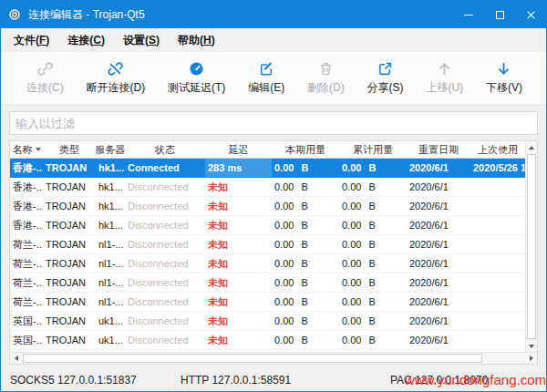  I want to click on column-header-7: 重置日期, so click(439, 150).